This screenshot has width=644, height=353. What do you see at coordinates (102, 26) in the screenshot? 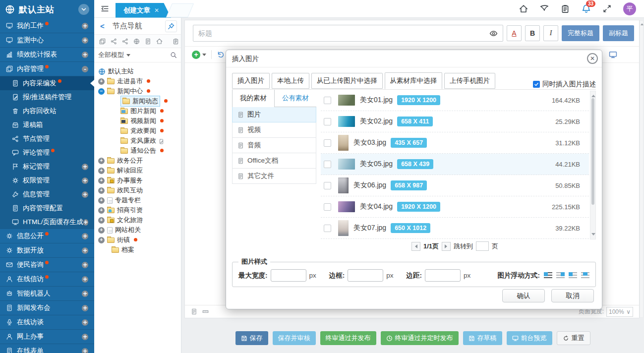
I see `collapse-panel-icon: <` at bounding box center [102, 26].